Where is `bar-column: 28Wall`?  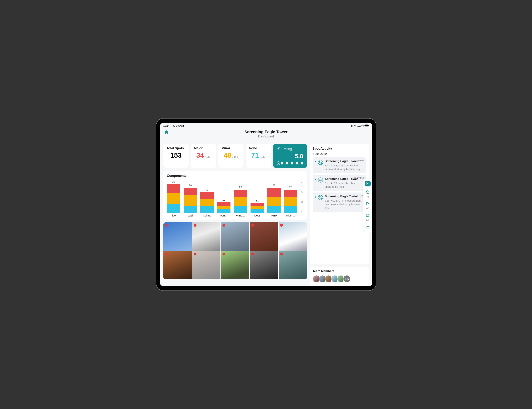 bar-column: 28Wall is located at coordinates (190, 200).